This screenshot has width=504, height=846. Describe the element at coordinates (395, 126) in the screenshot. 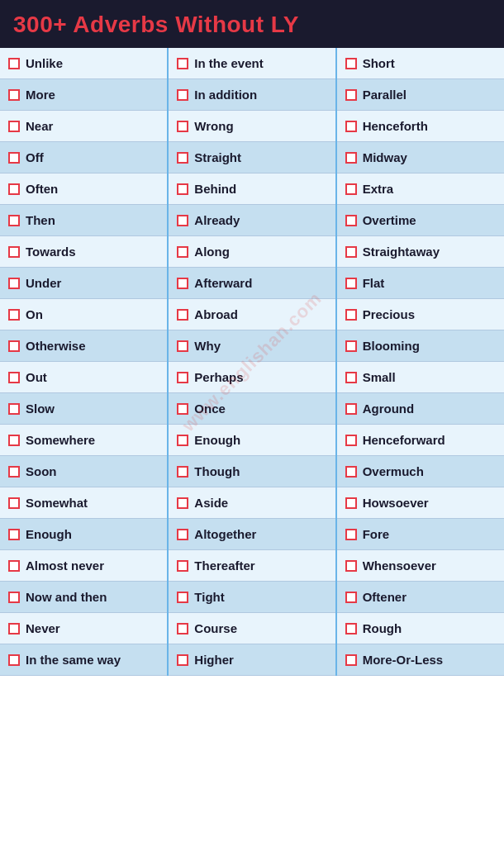

I see `adverb-label: Henceforth` at that location.